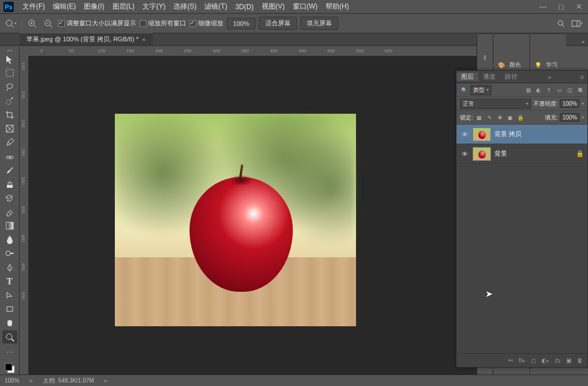 This screenshot has width=588, height=386. Describe the element at coordinates (539, 90) in the screenshot. I see `filter-adjust-icon: ◐` at that location.